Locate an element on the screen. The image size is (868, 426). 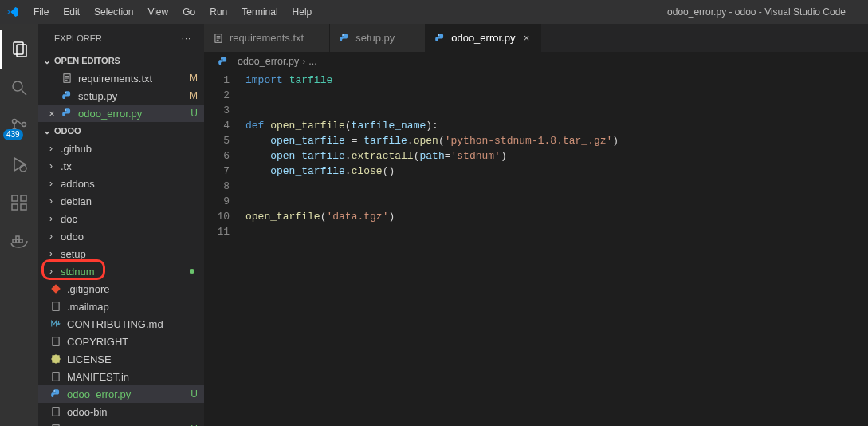
menu-selection: Selection is located at coordinates (113, 12).